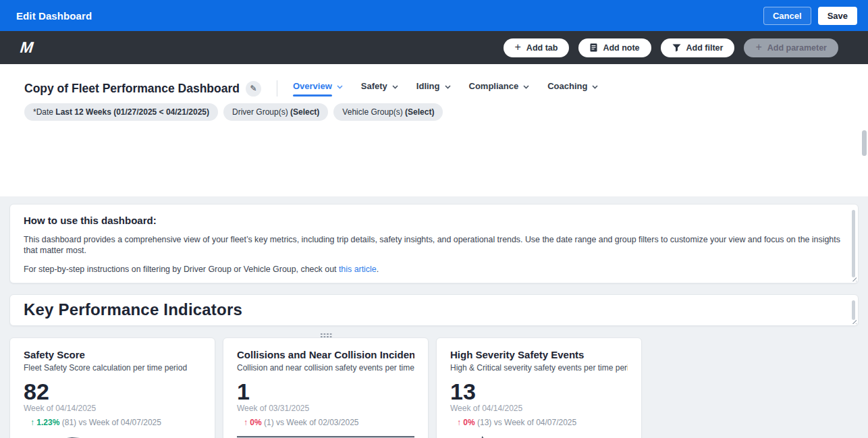 This screenshot has height=438, width=868. Describe the element at coordinates (121, 112) in the screenshot. I see `date-filter-chip: *Date Last 12 Weeks (01/27/2025 < 04/21/…` at that location.